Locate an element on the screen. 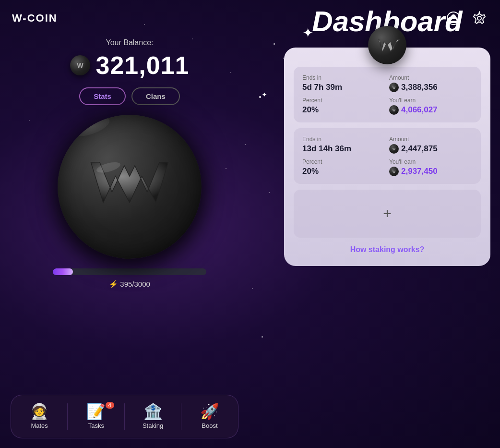  app-logo: W-COIN is located at coordinates (35, 18).